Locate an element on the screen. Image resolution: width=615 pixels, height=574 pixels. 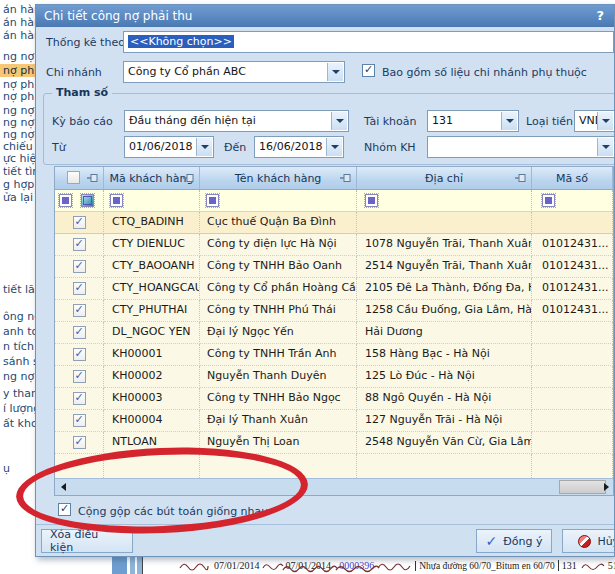
check-icon: ✓ is located at coordinates (492, 541).